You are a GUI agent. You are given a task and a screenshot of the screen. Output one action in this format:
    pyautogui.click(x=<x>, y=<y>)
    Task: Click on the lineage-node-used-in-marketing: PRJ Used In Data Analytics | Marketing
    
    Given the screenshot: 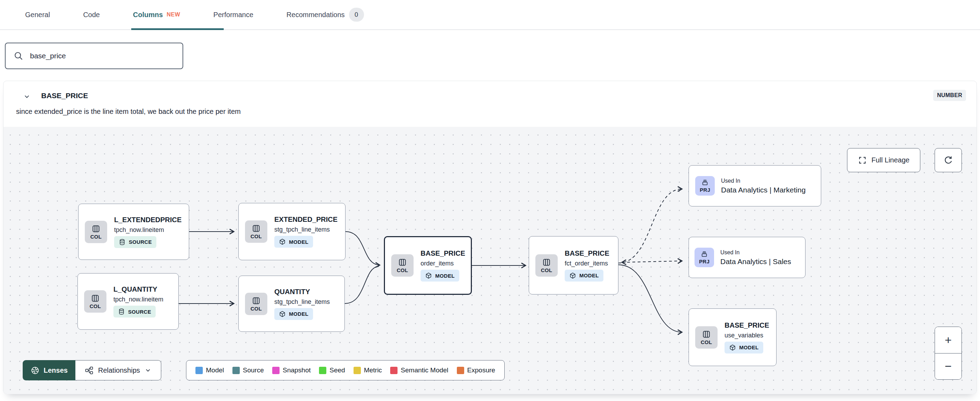 What is the action you would take?
    pyautogui.click(x=755, y=186)
    